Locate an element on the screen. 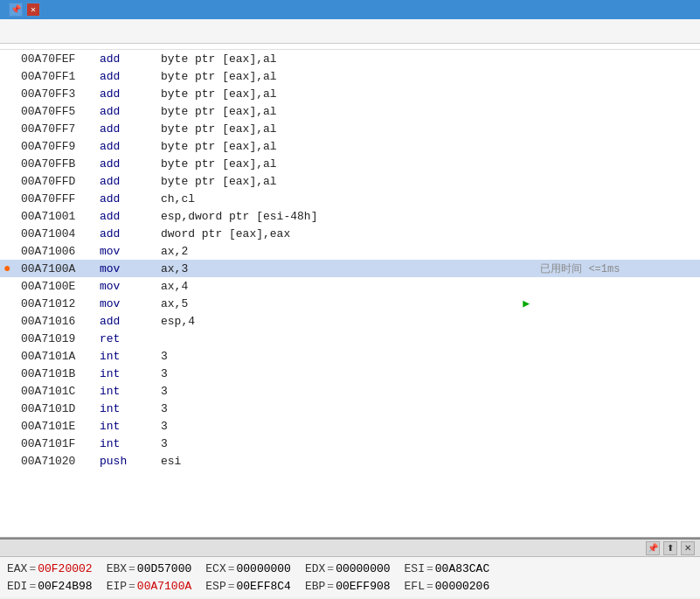  table-row: 00A70FF1addbyte ptr [eax],al is located at coordinates (350, 76).